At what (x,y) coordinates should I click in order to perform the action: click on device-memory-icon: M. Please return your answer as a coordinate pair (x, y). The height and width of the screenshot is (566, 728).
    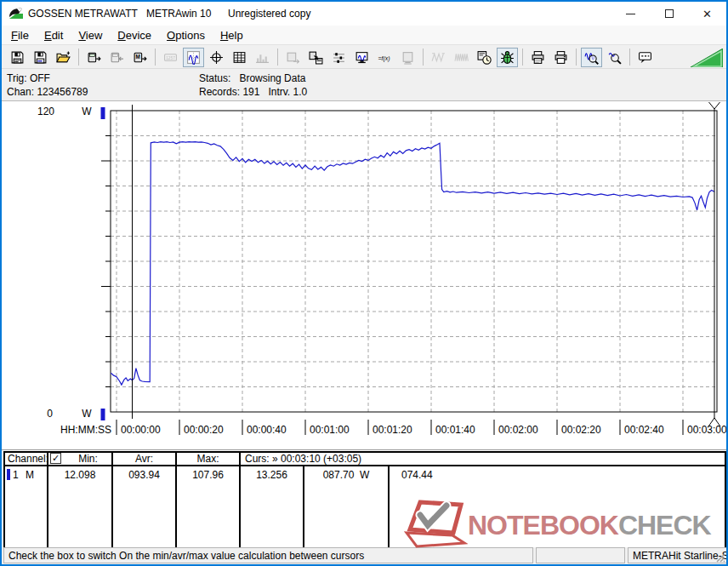
    Looking at the image, I should click on (139, 58).